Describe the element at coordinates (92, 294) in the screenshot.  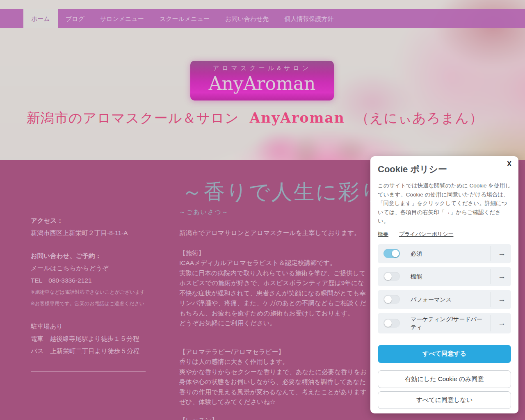
I see `sidebar: アクセス：新潟市西区上新栄町２丁目-8-11-Aお問い合わせ、ご予約：メールはこ…` at that location.